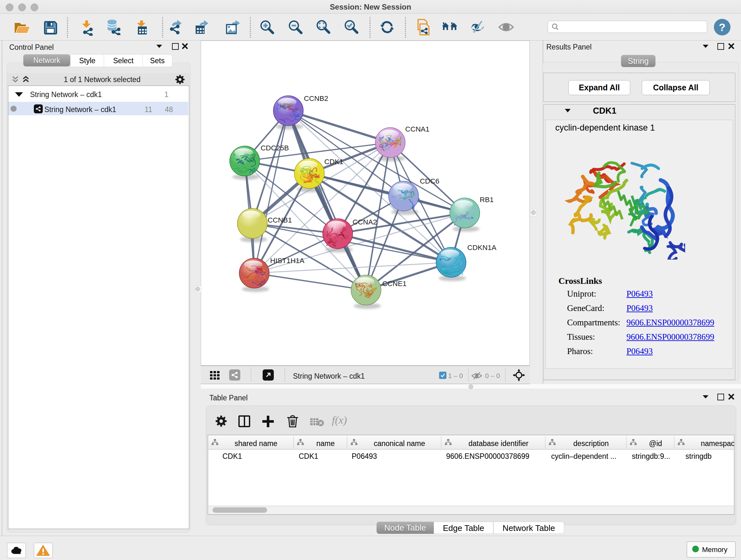  Describe the element at coordinates (430, 181) in the screenshot. I see `svg-text: CDC6` at that location.